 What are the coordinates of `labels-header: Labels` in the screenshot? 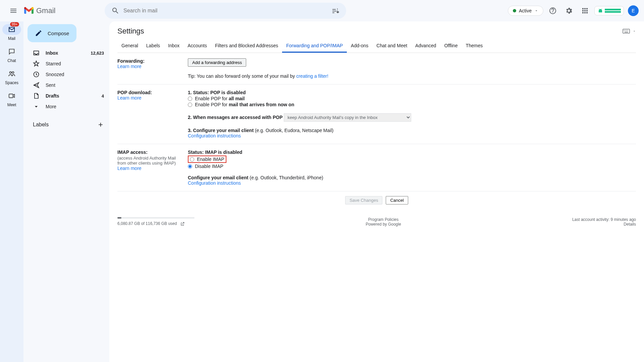 It's located at (68, 123).